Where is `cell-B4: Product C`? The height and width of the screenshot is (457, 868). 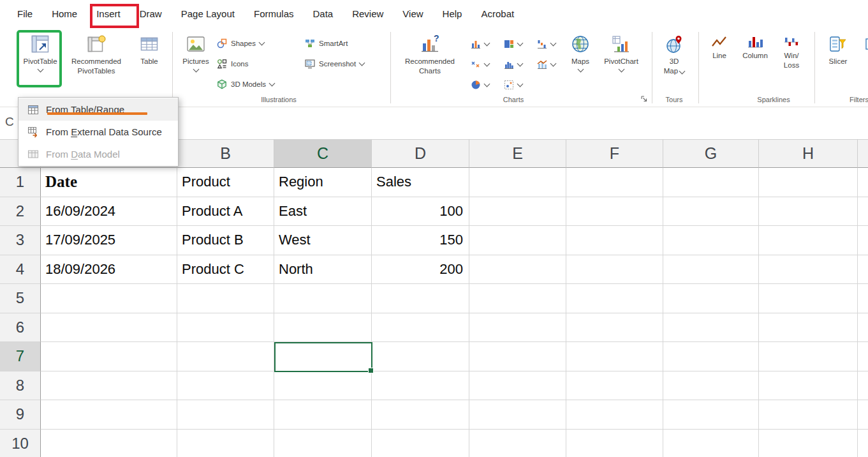
cell-B4: Product C is located at coordinates (226, 270).